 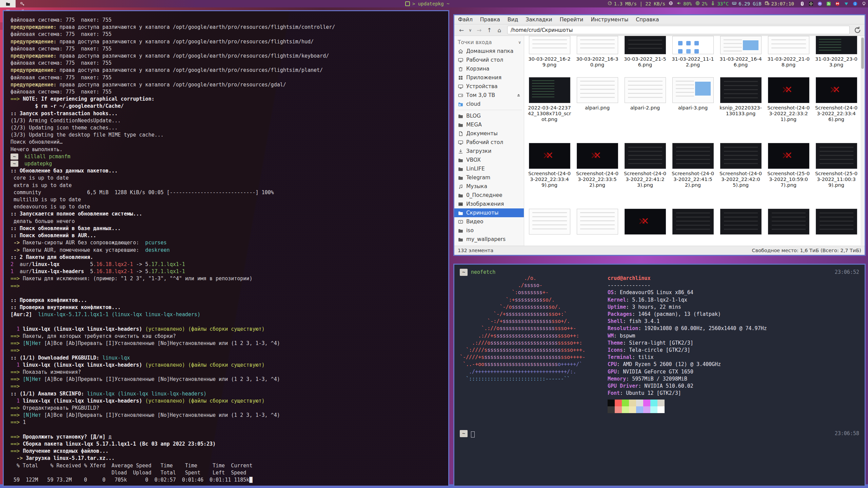 I want to click on file-item: 30-03-2022_16-29.png, so click(x=549, y=52).